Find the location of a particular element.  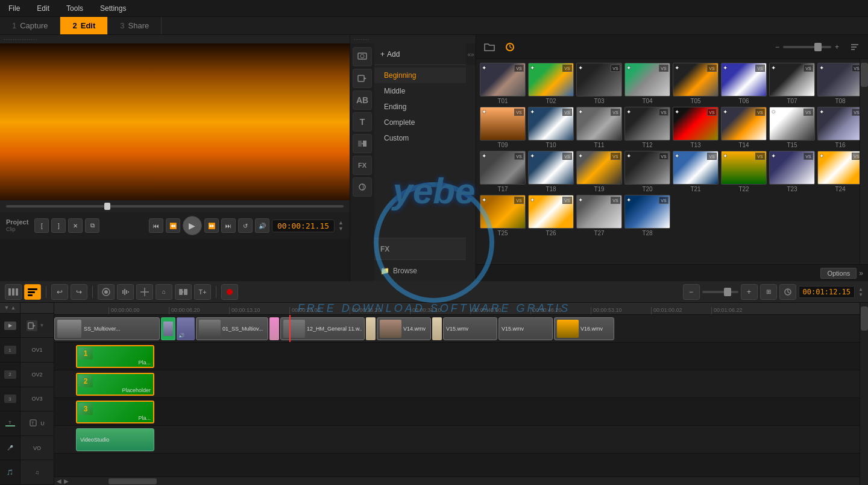

trim-btn: ⌂ is located at coordinates (164, 292).